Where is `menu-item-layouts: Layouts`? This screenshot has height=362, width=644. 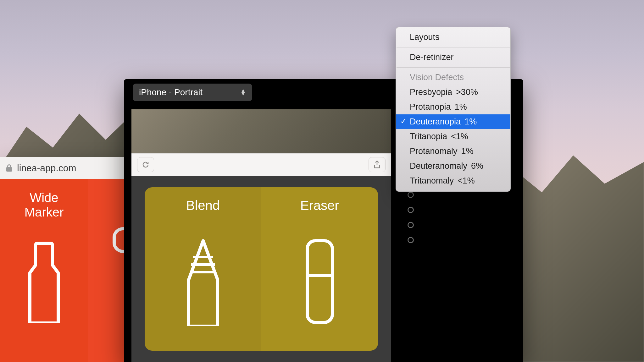 menu-item-layouts: Layouts is located at coordinates (453, 37).